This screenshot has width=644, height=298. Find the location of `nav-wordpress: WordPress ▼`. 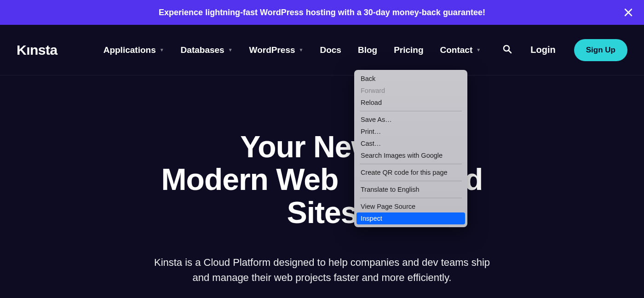

nav-wordpress: WordPress ▼ is located at coordinates (276, 50).